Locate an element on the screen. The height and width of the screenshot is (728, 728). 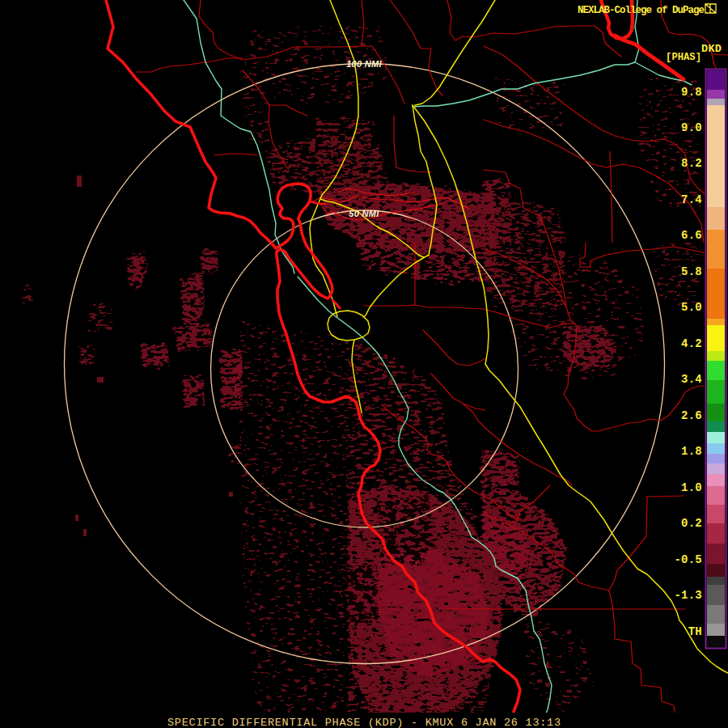
svg-text: 5.8 is located at coordinates (692, 272).